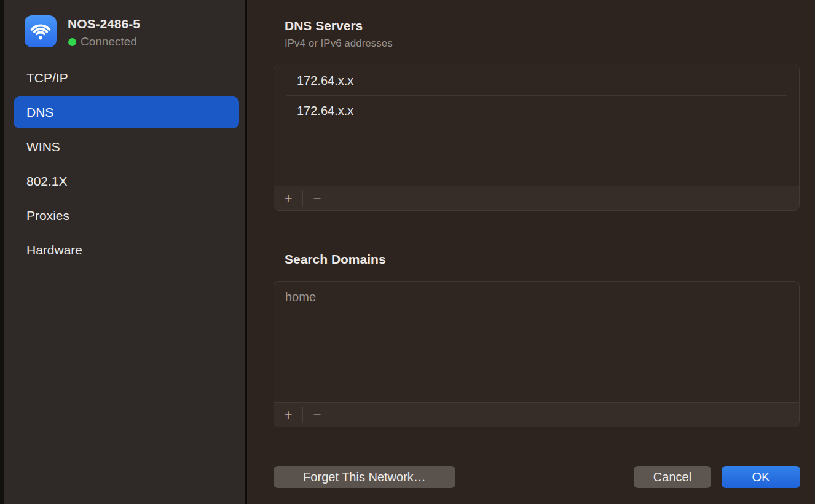 The width and height of the screenshot is (815, 504). Describe the element at coordinates (127, 112) in the screenshot. I see `sidebar-item-dns: DNS` at that location.